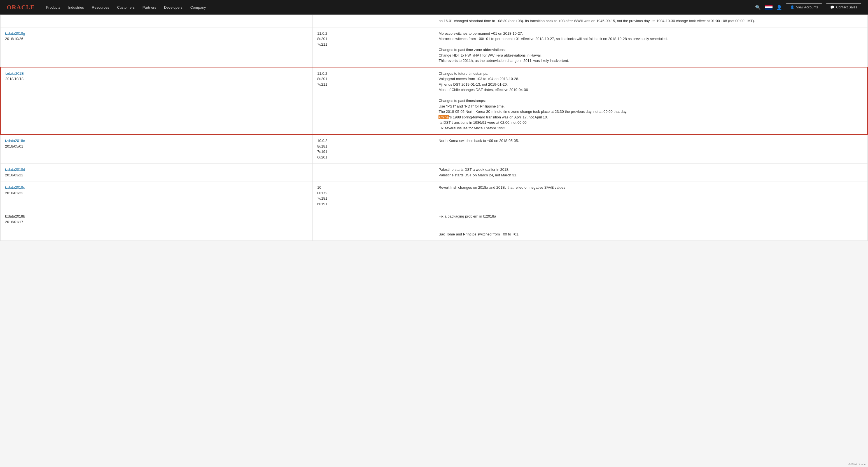 Image resolution: width=868 pixels, height=467 pixels. I want to click on cell-versions-bottom, so click(373, 235).